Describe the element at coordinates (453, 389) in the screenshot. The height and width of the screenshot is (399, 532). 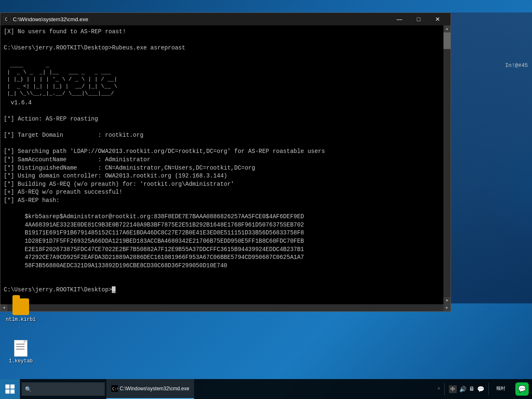
I see `ime-icon: 中` at that location.